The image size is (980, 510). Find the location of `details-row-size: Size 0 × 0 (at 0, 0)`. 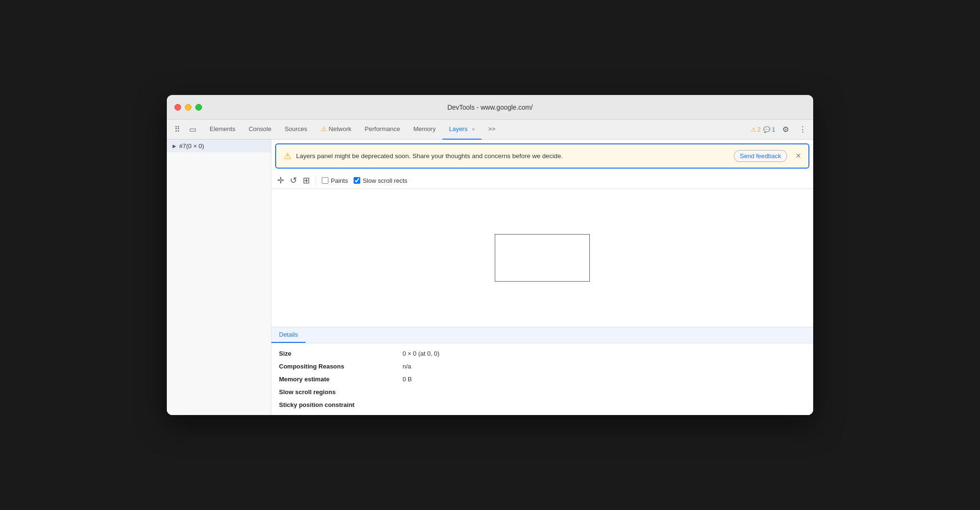

details-row-size: Size 0 × 0 (at 0, 0) is located at coordinates (542, 353).